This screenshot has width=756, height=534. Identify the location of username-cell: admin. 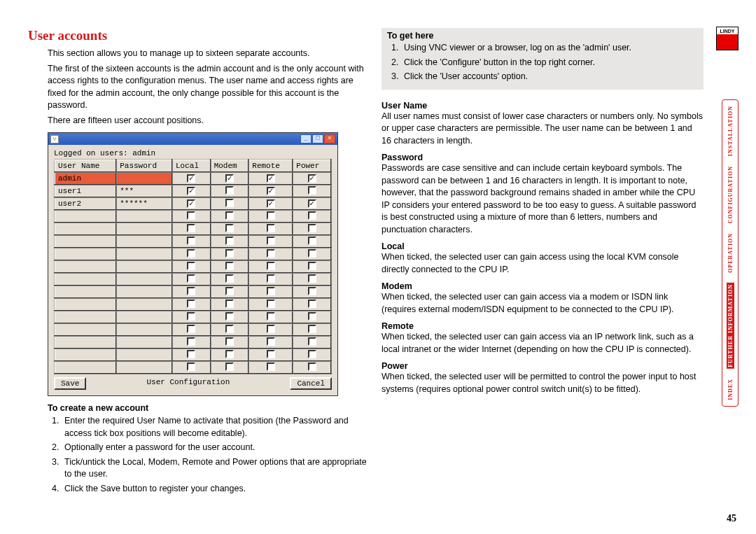
(85, 178).